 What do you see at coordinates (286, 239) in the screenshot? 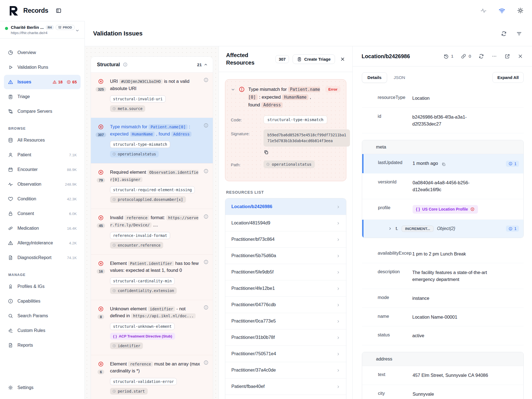
I see `resource-list-item: Practitioner/bf73c864` at bounding box center [286, 239].